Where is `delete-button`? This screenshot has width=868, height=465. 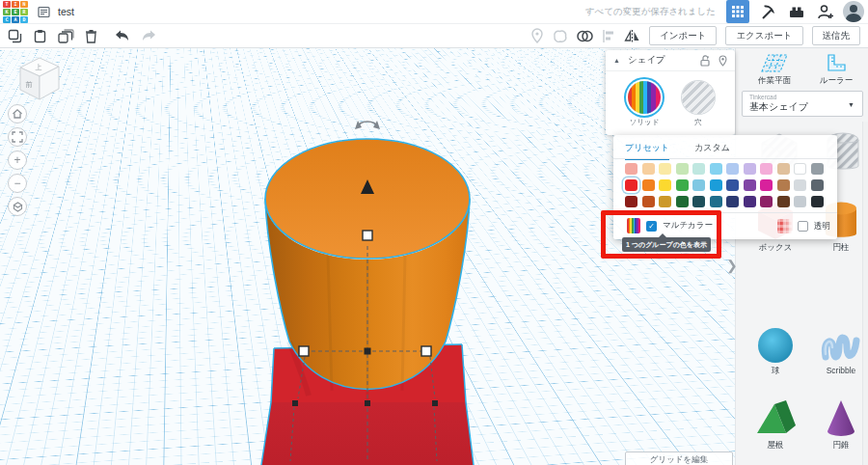
delete-button is located at coordinates (91, 37).